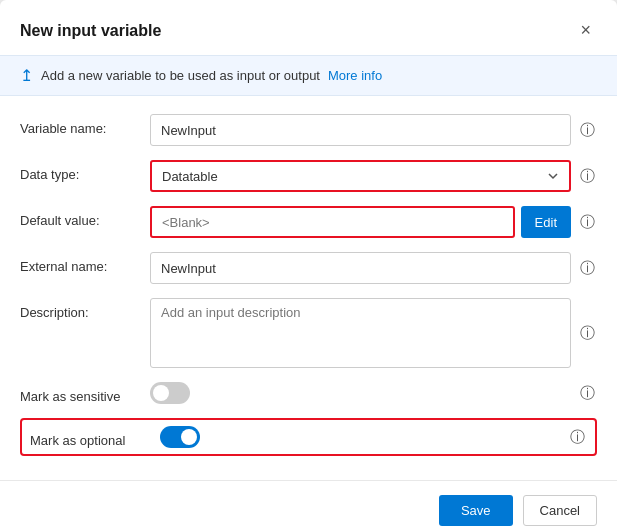 The width and height of the screenshot is (617, 530). I want to click on mark-sensitive-slider, so click(170, 393).